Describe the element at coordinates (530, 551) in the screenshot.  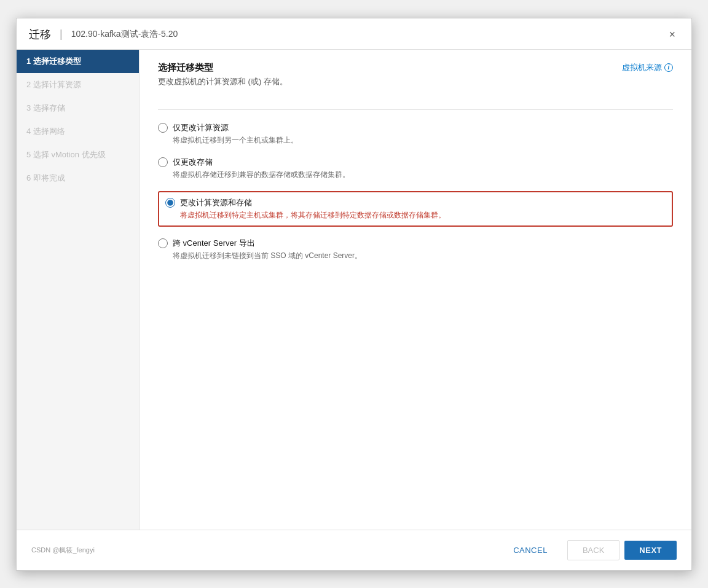
I see `cancel-button: CANCEL` at that location.